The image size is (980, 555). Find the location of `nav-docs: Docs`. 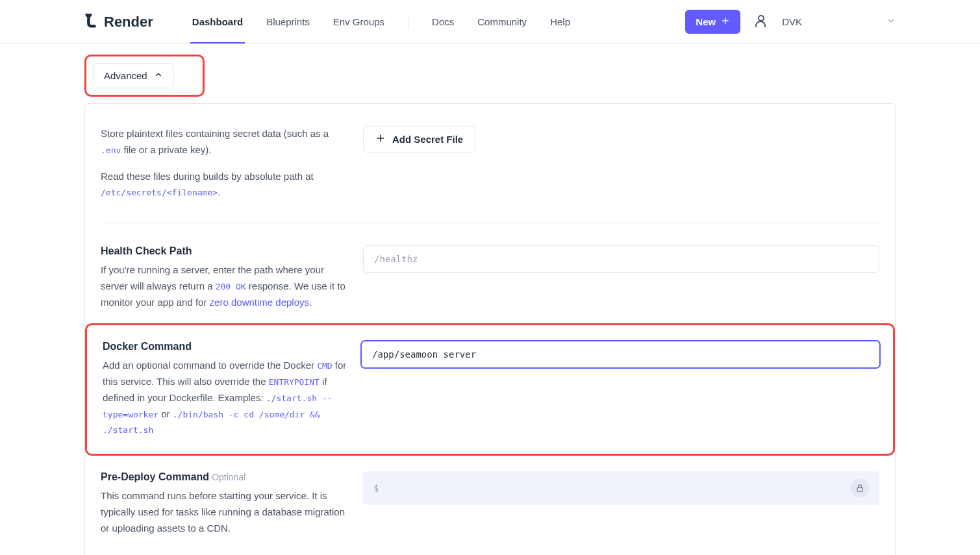

nav-docs: Docs is located at coordinates (443, 22).